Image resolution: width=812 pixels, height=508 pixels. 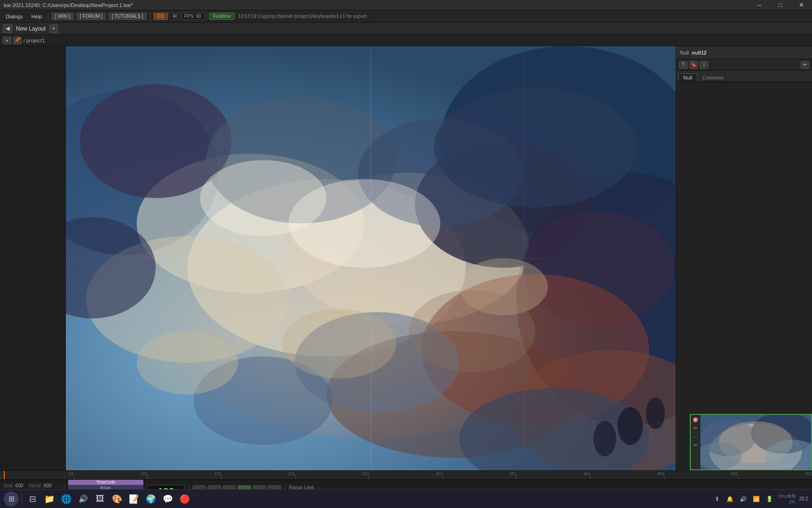 What do you see at coordinates (151, 499) in the screenshot?
I see `taskbar-icon-8: 🌍` at bounding box center [151, 499].